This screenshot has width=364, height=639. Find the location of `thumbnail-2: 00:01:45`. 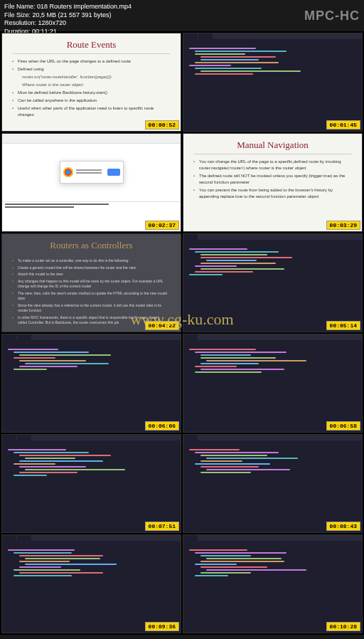

thumbnail-2: 00:01:45 is located at coordinates (273, 83).